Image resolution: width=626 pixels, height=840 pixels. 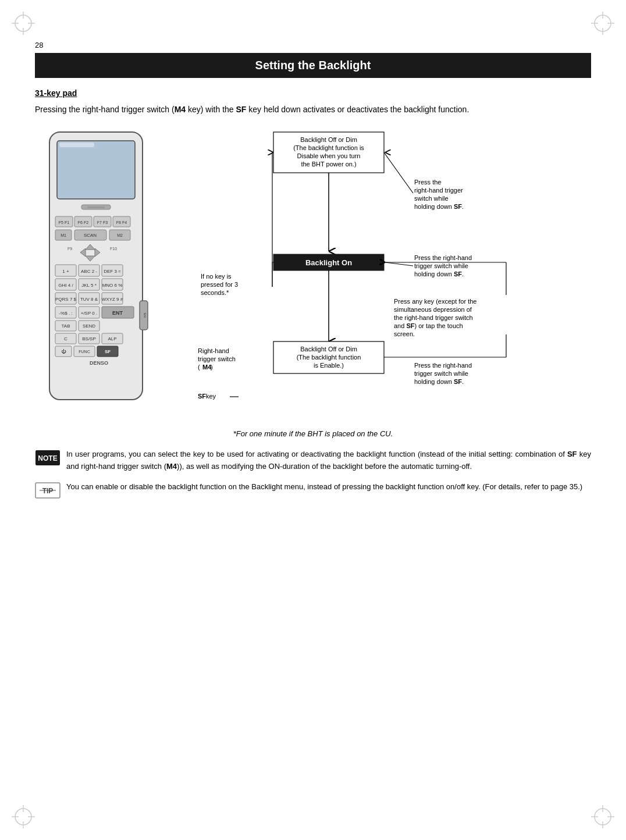 What do you see at coordinates (313, 45) in the screenshot?
I see `page-number: 28` at bounding box center [313, 45].